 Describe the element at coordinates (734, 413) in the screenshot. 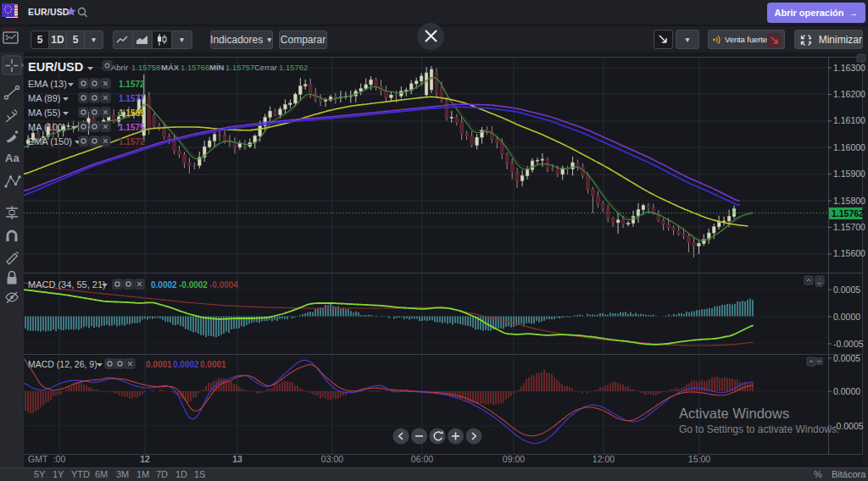

I see `svg-text: Activate Windows` at that location.